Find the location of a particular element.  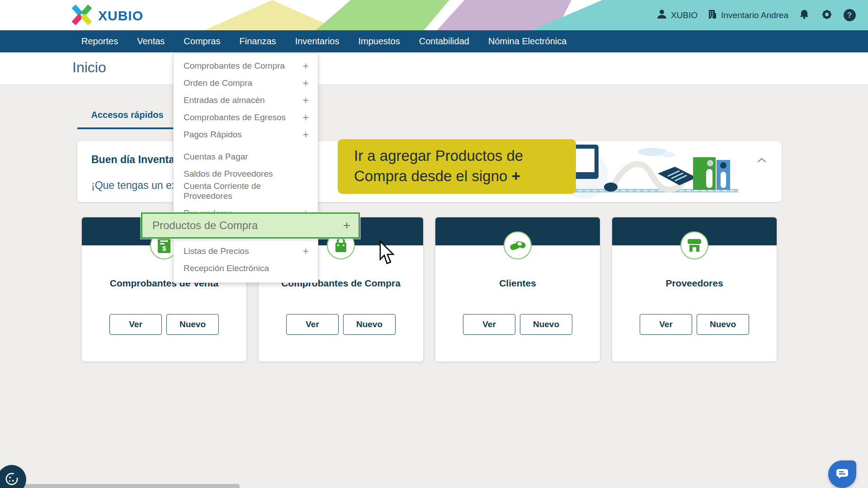

menu-item-comprobantes-de-egresos: Comprobantes de Egresos + is located at coordinates (246, 117).